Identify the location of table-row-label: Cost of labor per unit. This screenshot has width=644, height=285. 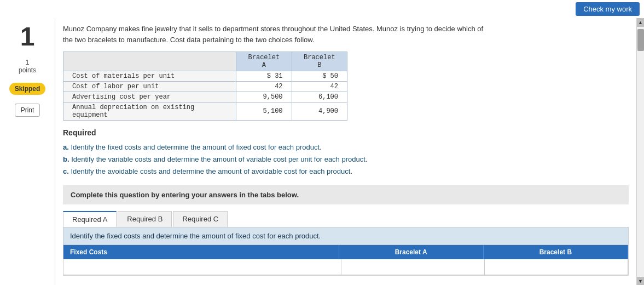
(150, 87).